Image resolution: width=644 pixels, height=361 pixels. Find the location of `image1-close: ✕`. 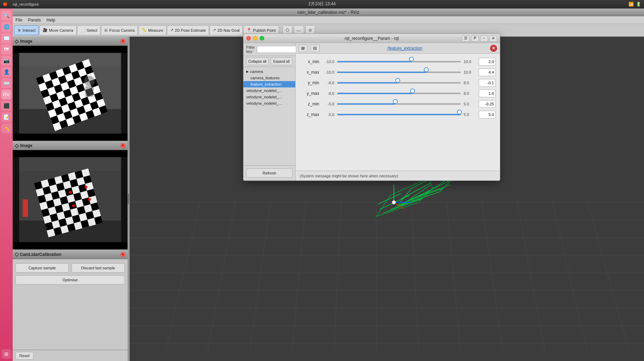

image1-close: ✕ is located at coordinates (123, 41).